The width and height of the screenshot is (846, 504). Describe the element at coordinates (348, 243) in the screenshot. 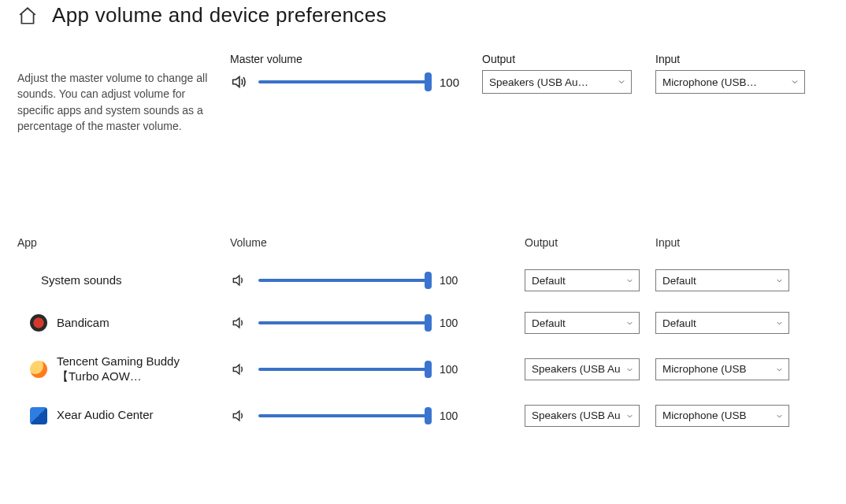

I see `label-volume: Volume` at that location.